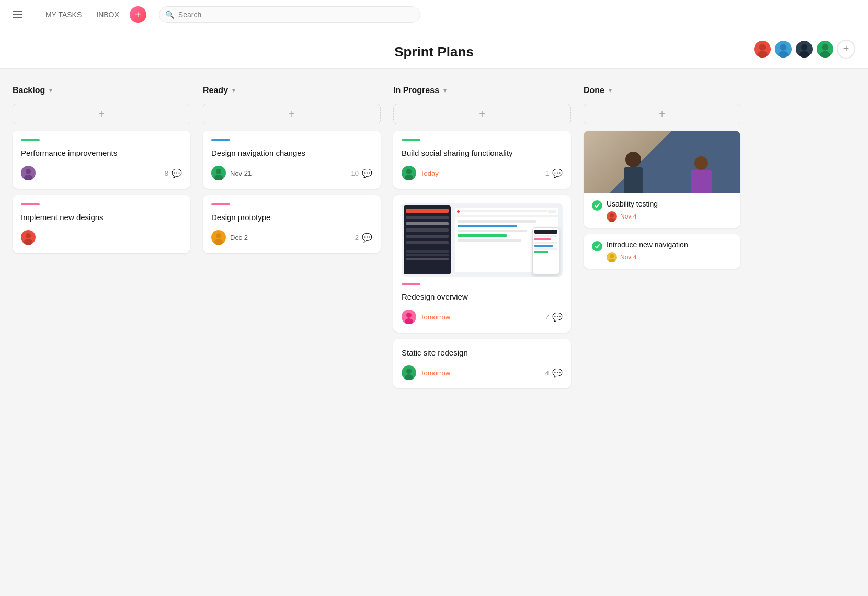 The image size is (868, 596). I want to click on done-card-meta-nav: Nov 4, so click(669, 257).